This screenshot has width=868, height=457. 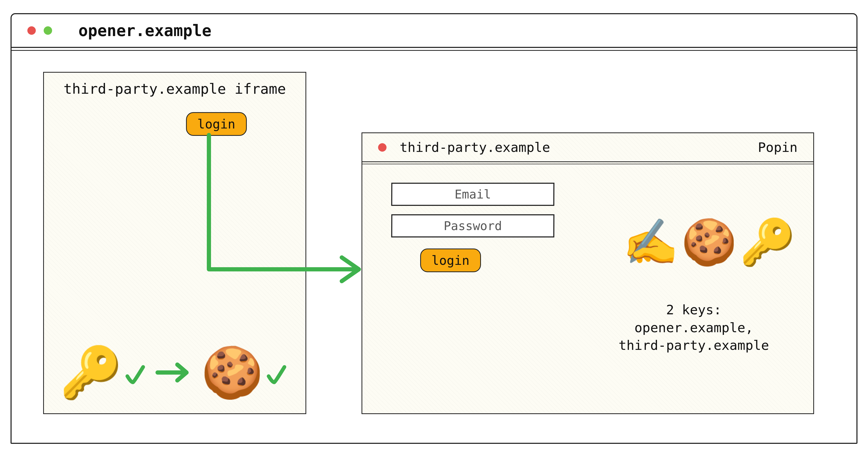 What do you see at coordinates (694, 328) in the screenshot?
I see `keys-line-1: opener.example,` at bounding box center [694, 328].